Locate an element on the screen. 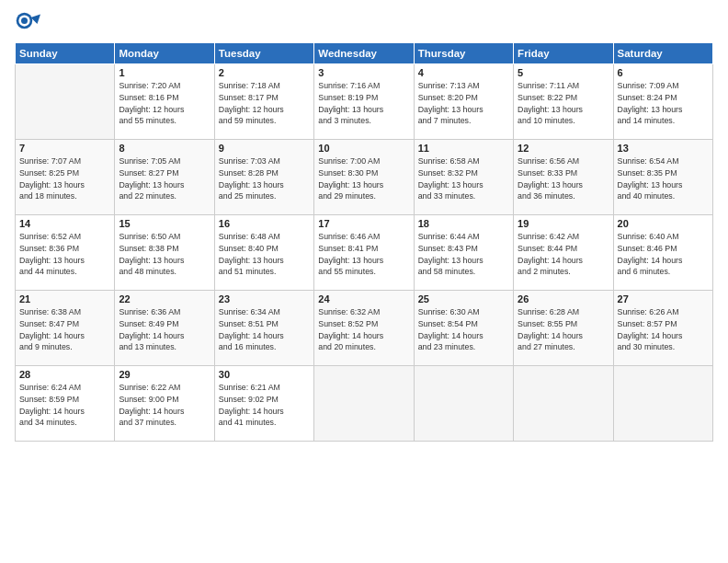  calendar-cell: 16Sunrise: 6:48 AM Sunset: 8:40 PM Dayli… is located at coordinates (264, 253).